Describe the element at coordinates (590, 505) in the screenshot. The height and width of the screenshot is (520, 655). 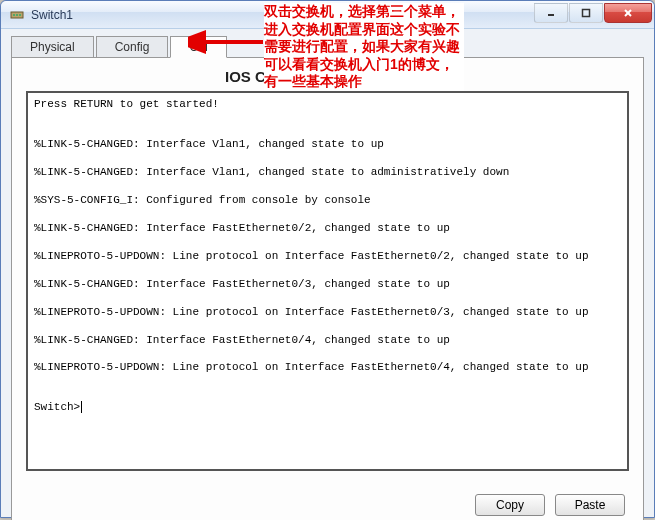
I see `paste-button: Paste` at that location.